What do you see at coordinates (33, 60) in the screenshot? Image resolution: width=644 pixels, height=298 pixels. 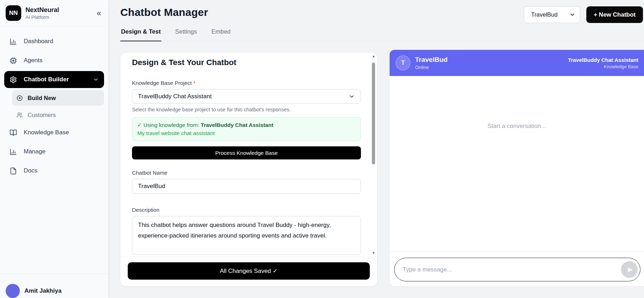 I see `sidebar-item-label: Agents` at bounding box center [33, 60].